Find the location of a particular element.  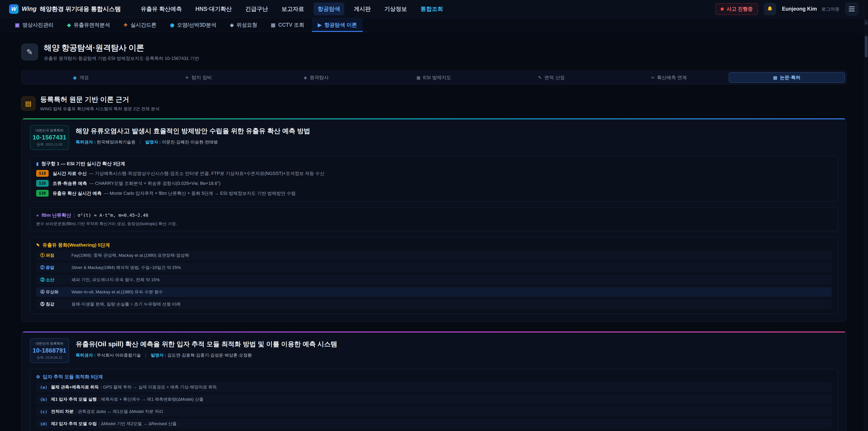

subnav-label: 오염/선박3D분석 is located at coordinates (197, 25).